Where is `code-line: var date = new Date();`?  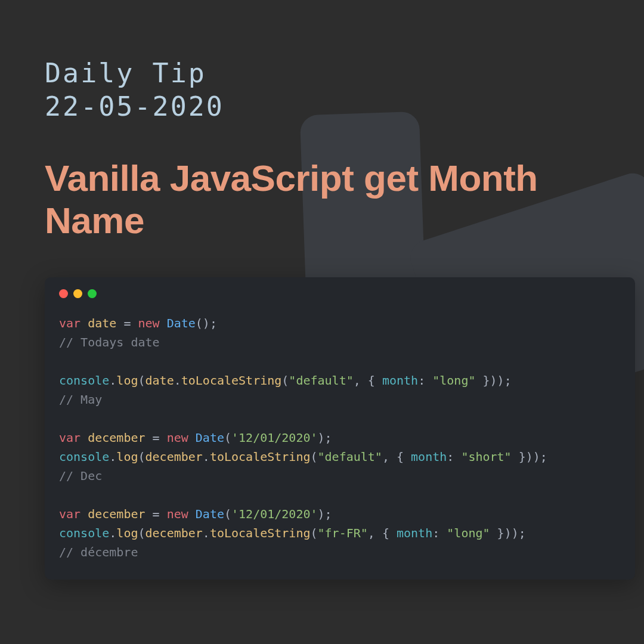 code-line: var date = new Date(); is located at coordinates (340, 323).